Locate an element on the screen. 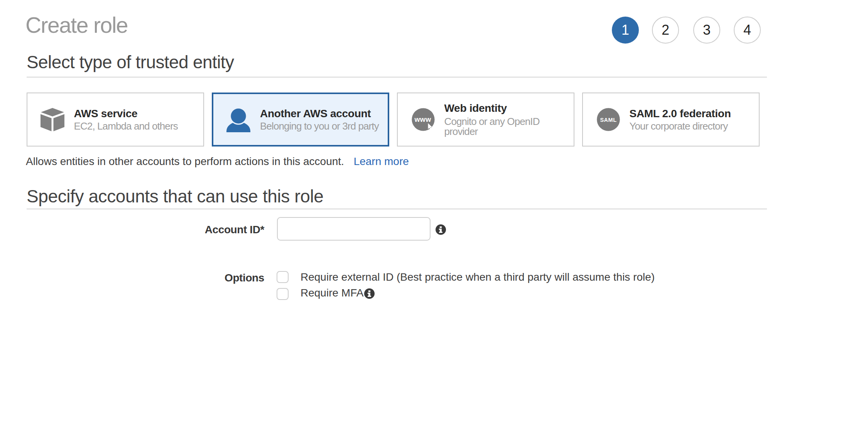 This screenshot has height=448, width=868. svg-text: SAML is located at coordinates (608, 120).